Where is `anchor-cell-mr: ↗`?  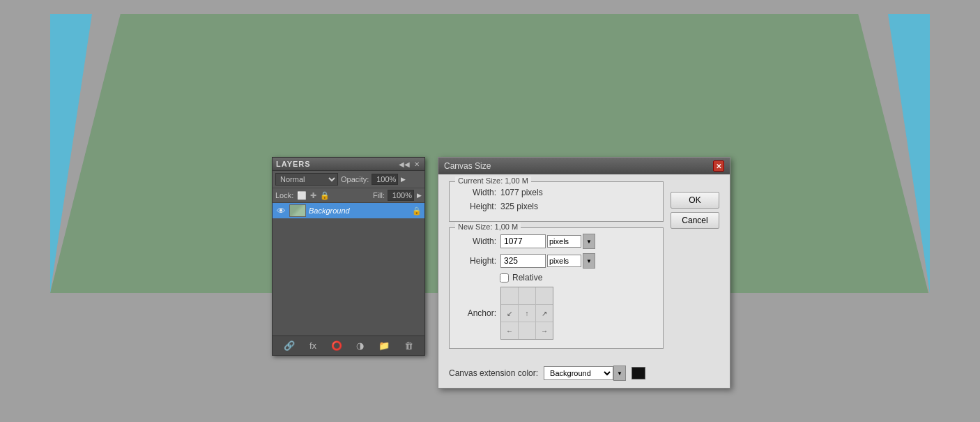
anchor-cell-mr: ↗ is located at coordinates (544, 313).